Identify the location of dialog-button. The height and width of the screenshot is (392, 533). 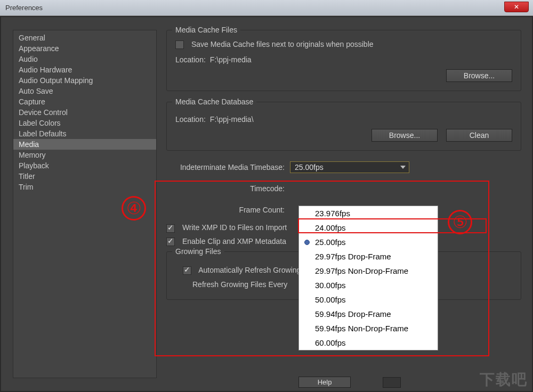
(392, 382).